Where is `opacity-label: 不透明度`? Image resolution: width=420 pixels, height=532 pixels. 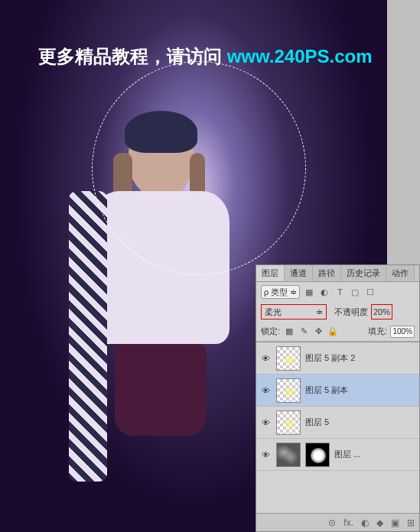 opacity-label: 不透明度 is located at coordinates (351, 312).